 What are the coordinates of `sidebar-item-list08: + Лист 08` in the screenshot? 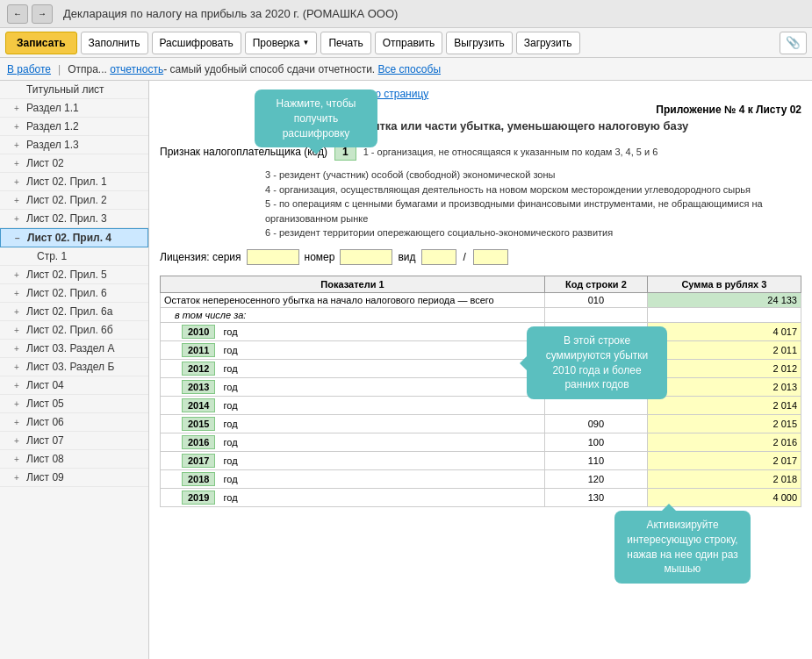 It's located at (74, 460).